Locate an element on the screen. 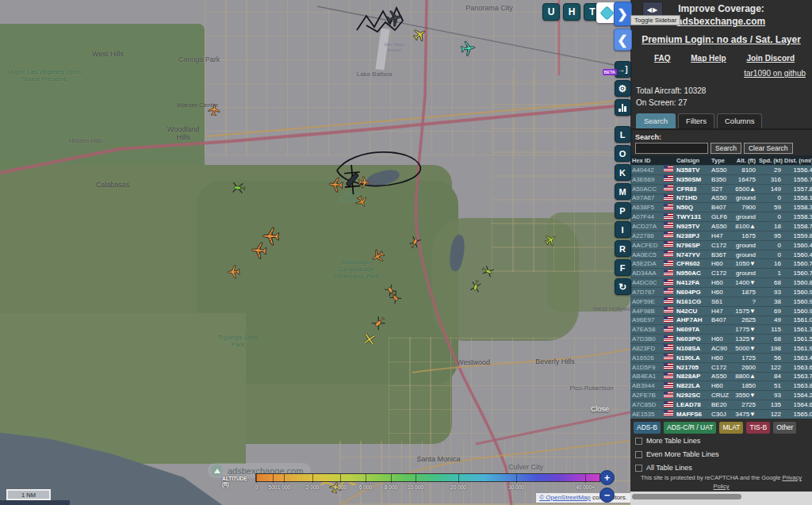 The image size is (812, 505). table-row: A7EA58N609TA1775▼1151561.3 is located at coordinates (722, 329).